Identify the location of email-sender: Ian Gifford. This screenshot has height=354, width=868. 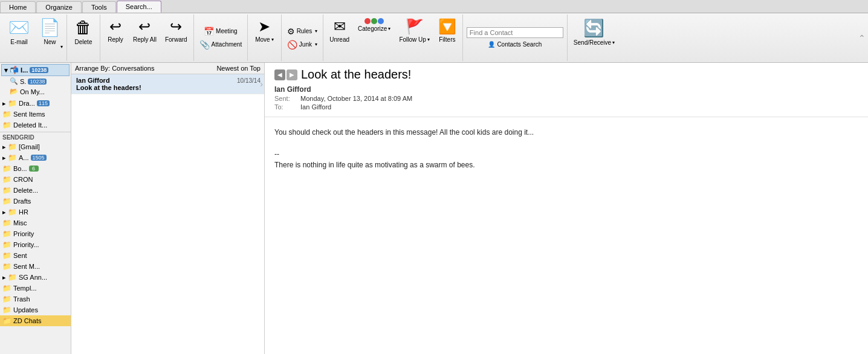
(93, 80).